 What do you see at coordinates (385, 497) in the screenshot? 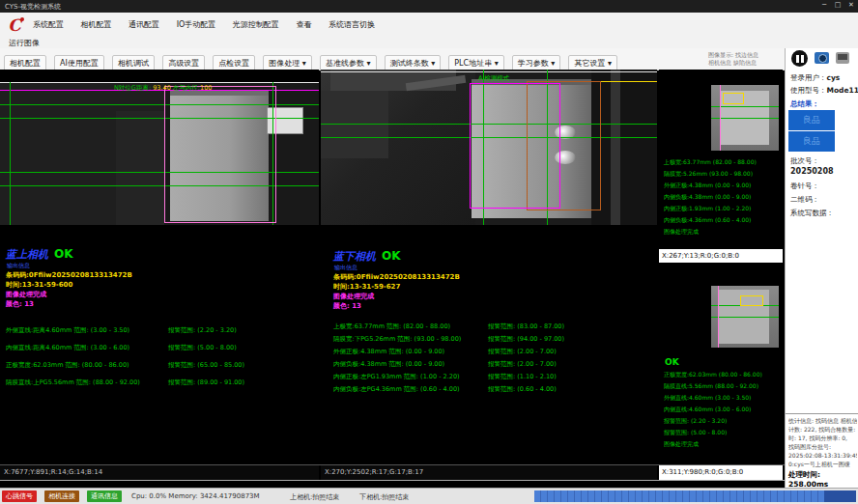
I see `lower-camera-status: 下相机:拍照结束` at bounding box center [385, 497].